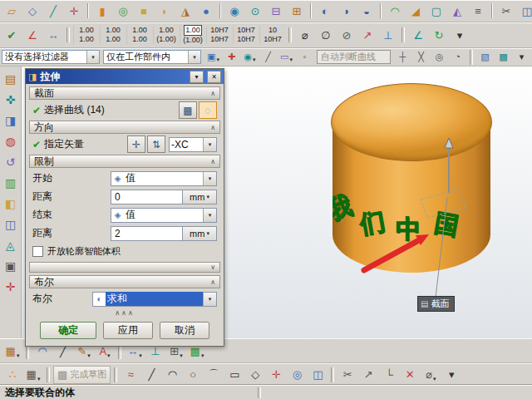 This screenshot has height=399, width=532. Describe the element at coordinates (74, 11) in the screenshot. I see `point-icon: ✛` at that location.